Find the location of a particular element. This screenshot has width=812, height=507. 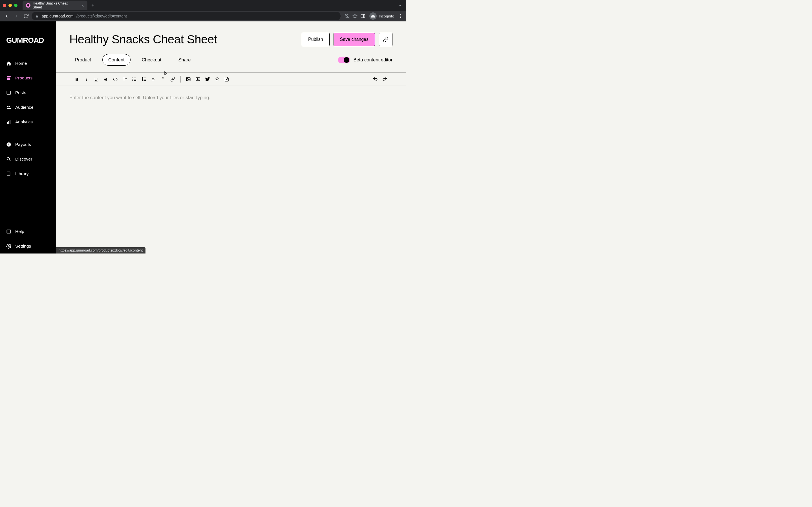

home-icon is located at coordinates (9, 63).